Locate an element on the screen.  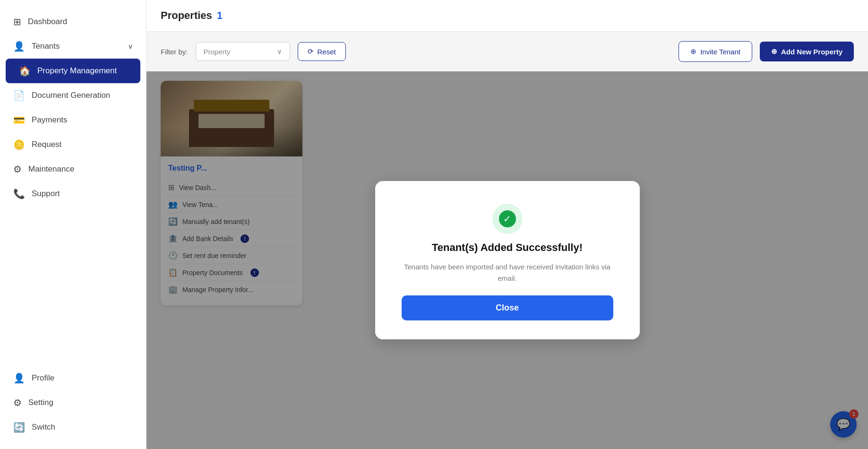
modal-title: Tenant(s) Added Successfully! is located at coordinates (507, 248).